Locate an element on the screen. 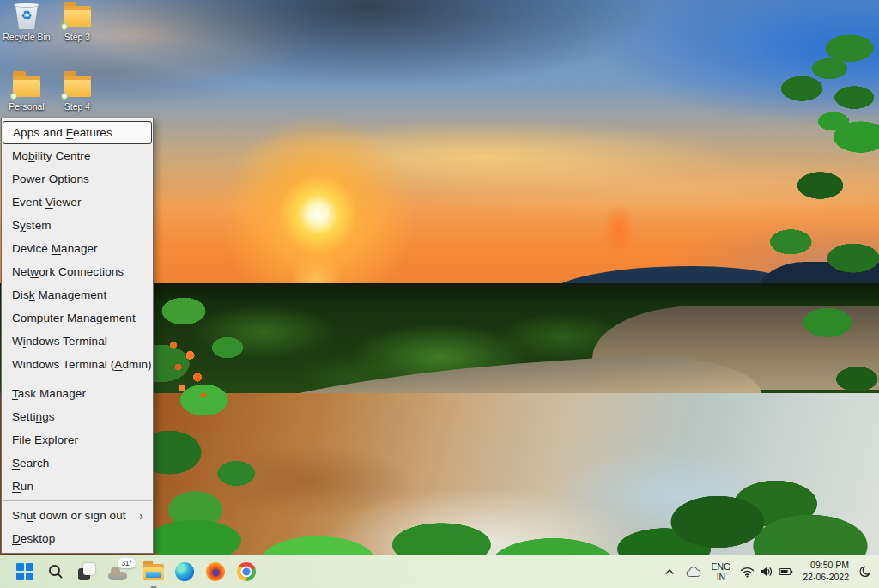  menu-item-label: Desktop is located at coordinates (33, 539).